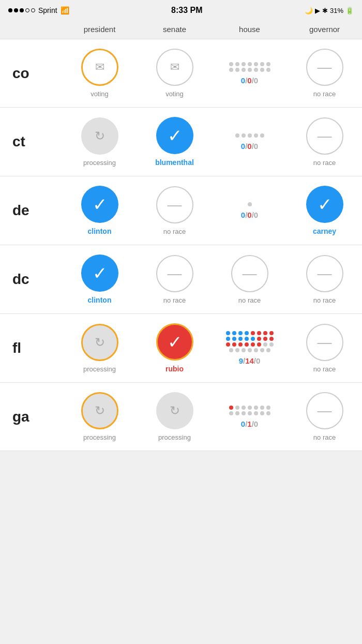  Describe the element at coordinates (175, 205) in the screenshot. I see `circle-de-senate: —` at that location.